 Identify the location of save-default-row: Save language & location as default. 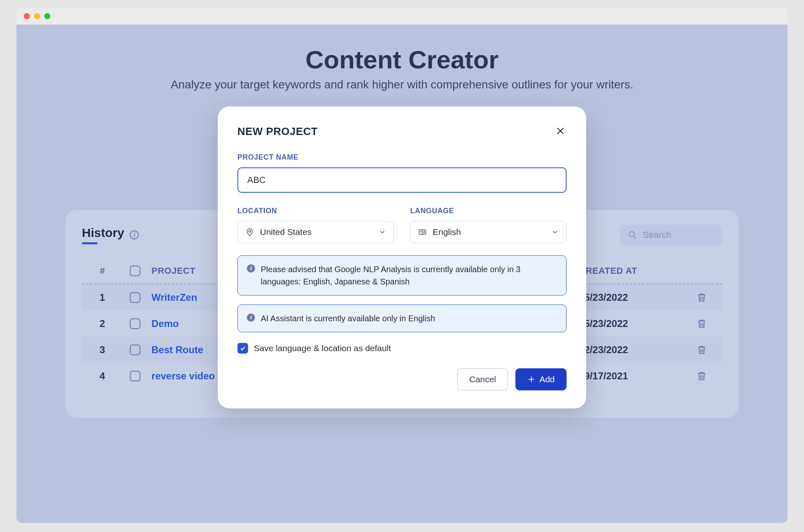
(402, 348).